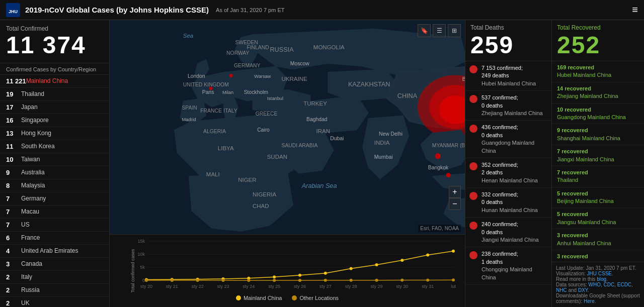  What do you see at coordinates (598, 162) in the screenshot?
I see `recovered-list: 169 recoveredHubei Mainland China14 reco…` at bounding box center [598, 162].